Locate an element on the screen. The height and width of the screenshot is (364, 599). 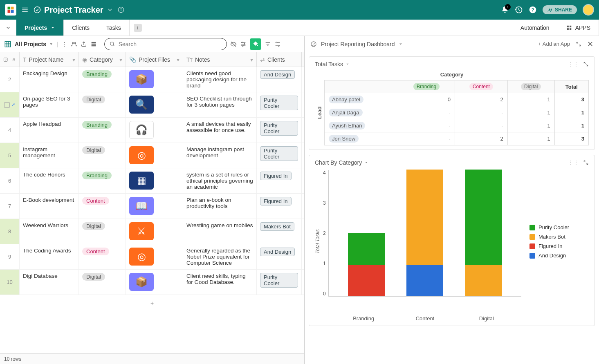
color-fill-button is located at coordinates (256, 44).